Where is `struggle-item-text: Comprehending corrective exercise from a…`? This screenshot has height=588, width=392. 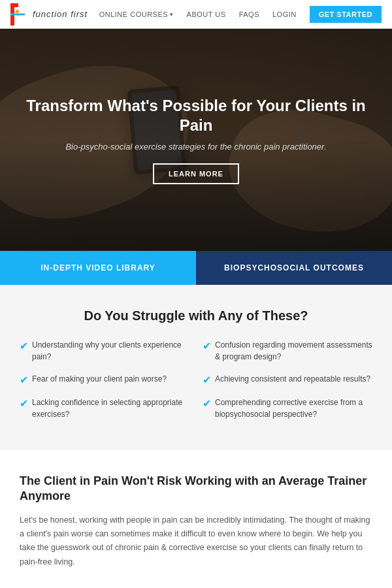 struggle-item-text: Comprehending corrective exercise from a… is located at coordinates (294, 408).